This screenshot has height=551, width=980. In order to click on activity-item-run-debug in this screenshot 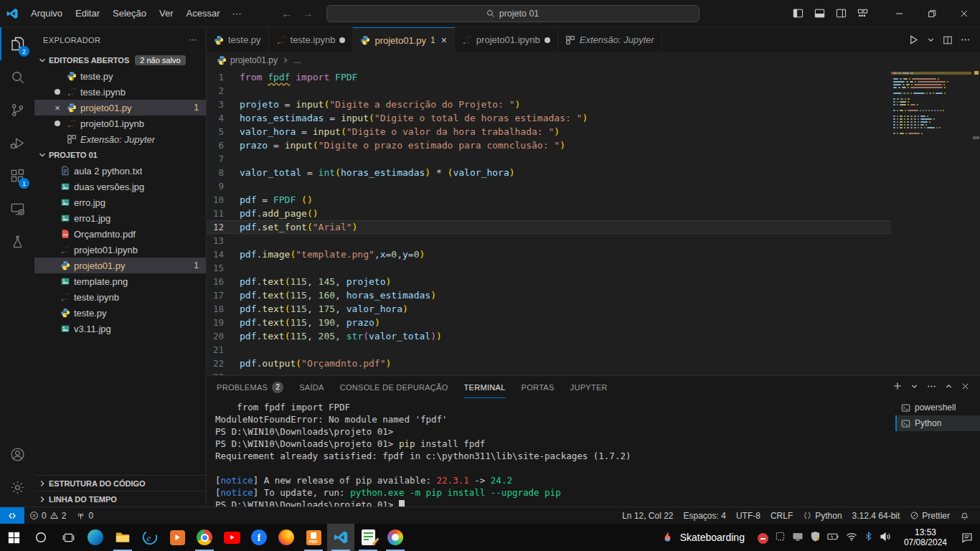, I will do `click(17, 143)`.